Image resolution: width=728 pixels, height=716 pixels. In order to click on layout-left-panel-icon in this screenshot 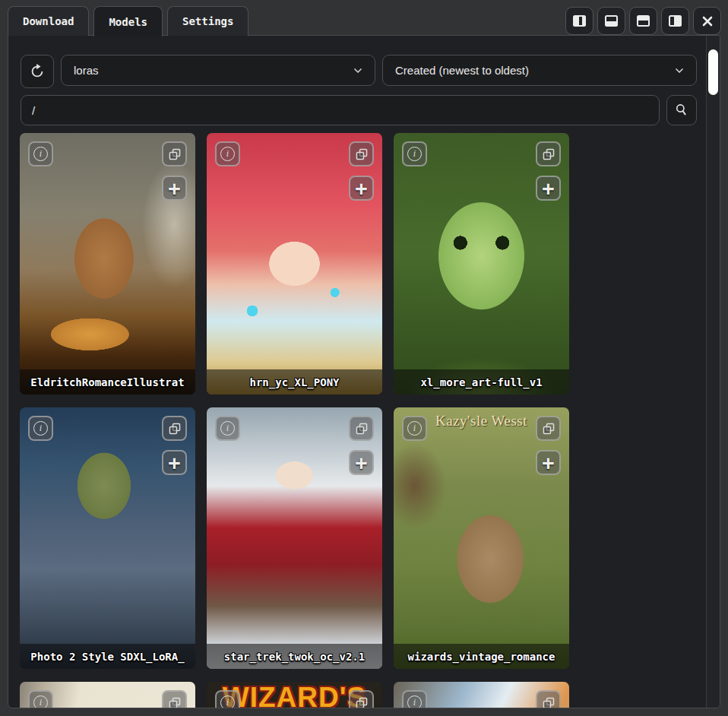, I will do `click(675, 21)`.